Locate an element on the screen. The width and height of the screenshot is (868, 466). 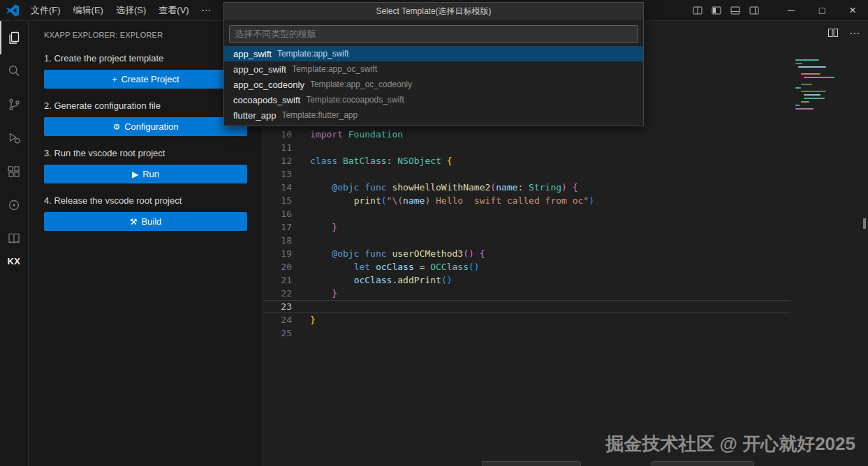
code-token: func is located at coordinates (378, 187).